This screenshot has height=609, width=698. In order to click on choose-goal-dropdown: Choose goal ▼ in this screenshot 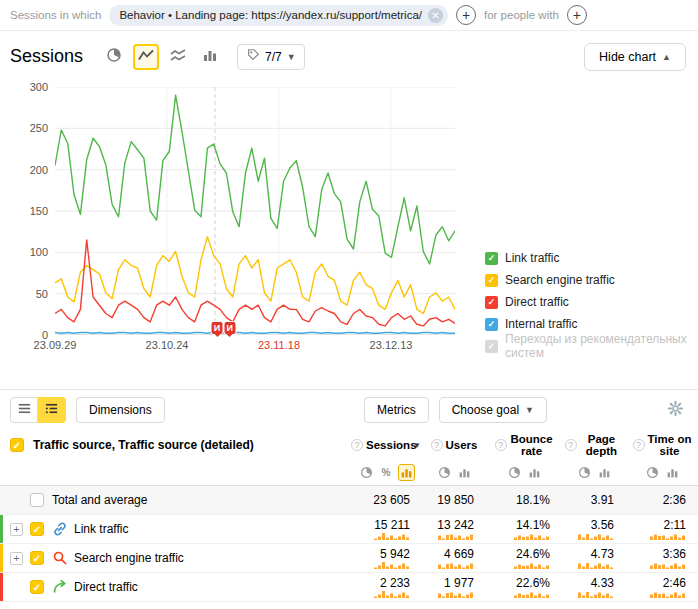, I will do `click(493, 410)`.